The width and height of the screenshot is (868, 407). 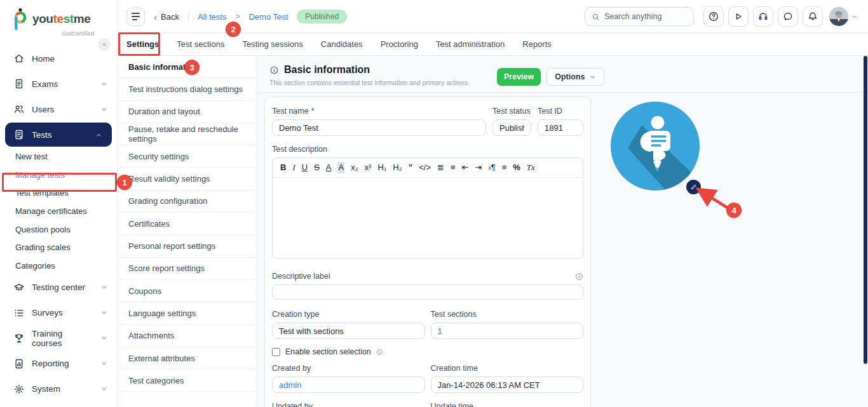 What do you see at coordinates (342, 44) in the screenshot?
I see `tab: Candidates` at bounding box center [342, 44].